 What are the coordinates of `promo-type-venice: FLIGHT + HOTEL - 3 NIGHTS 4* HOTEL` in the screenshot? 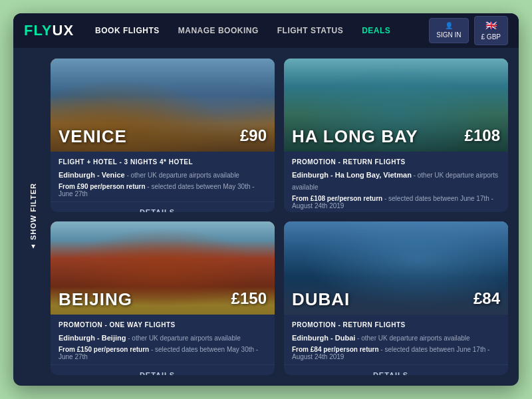 It's located at (162, 162).